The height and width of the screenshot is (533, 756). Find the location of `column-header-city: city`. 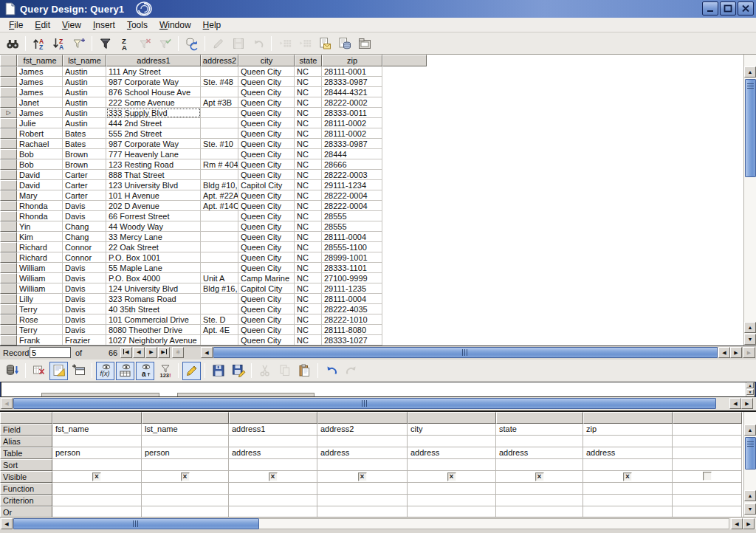

column-header-city: city is located at coordinates (267, 61).